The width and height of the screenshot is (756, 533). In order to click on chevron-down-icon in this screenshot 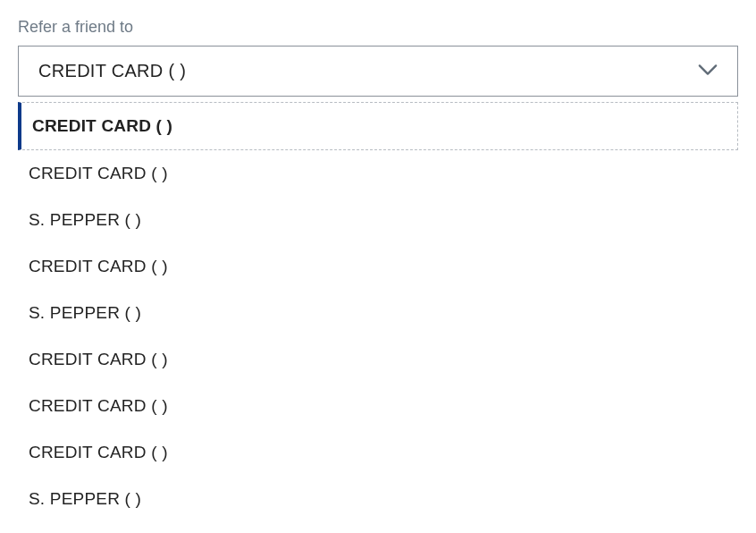, I will do `click(708, 72)`.